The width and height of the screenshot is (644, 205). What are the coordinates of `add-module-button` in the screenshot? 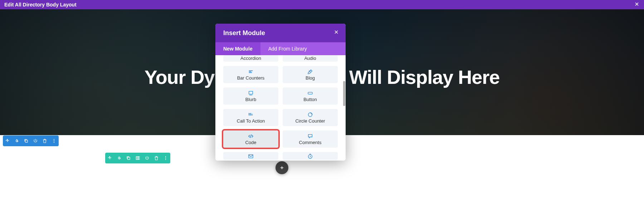 It's located at (282, 168).